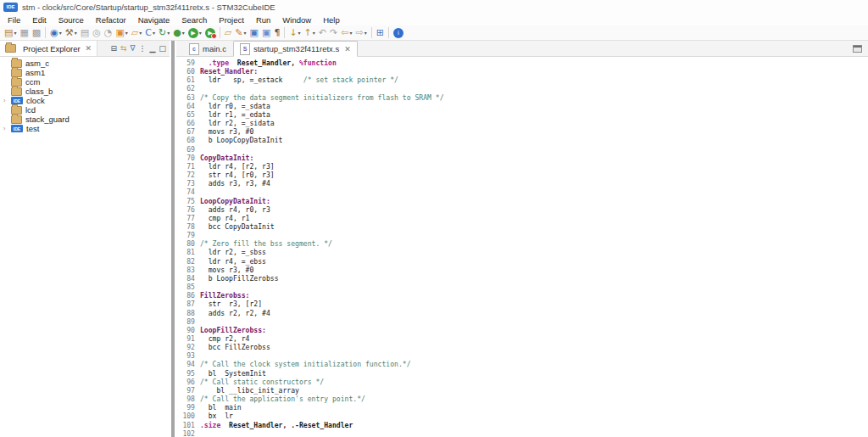  What do you see at coordinates (285, 32) in the screenshot?
I see `toolbar-separator` at bounding box center [285, 32].